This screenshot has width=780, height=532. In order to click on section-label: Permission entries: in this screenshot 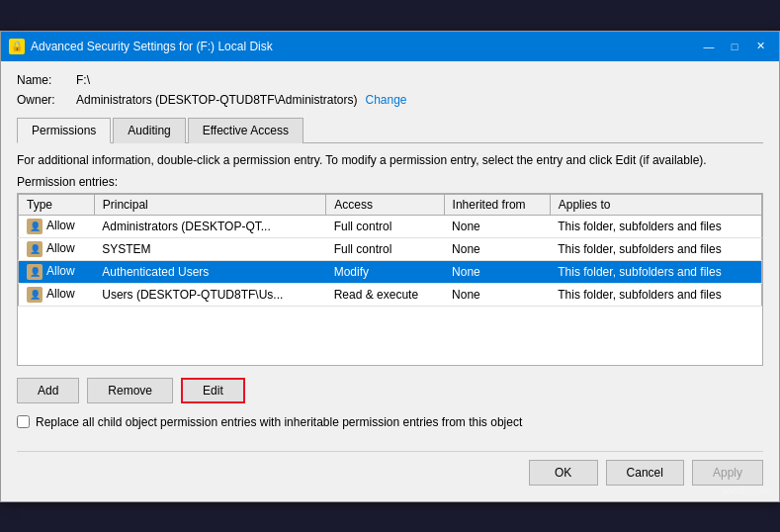, I will do `click(390, 182)`.